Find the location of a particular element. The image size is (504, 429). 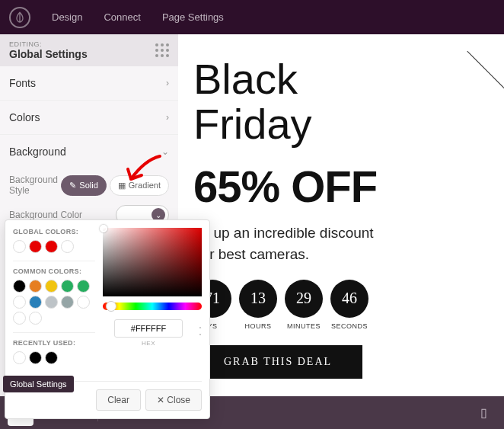

tooltip: Global Settings is located at coordinates (38, 384).